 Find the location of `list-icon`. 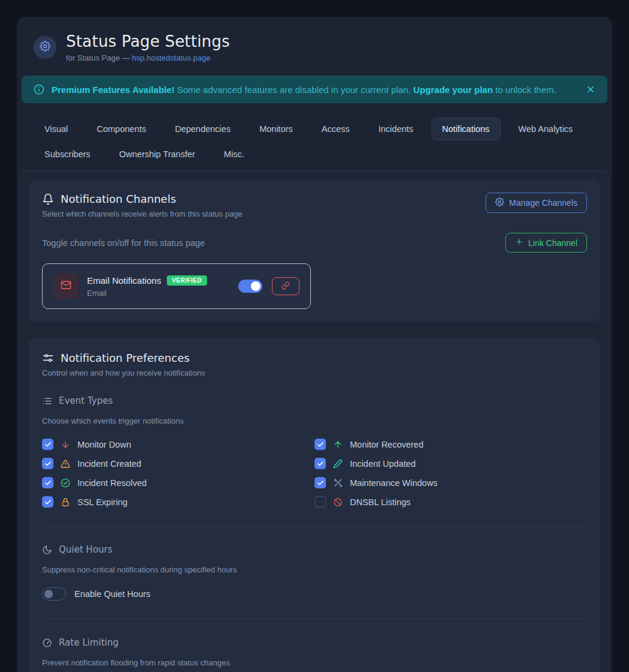

list-icon is located at coordinates (47, 401).